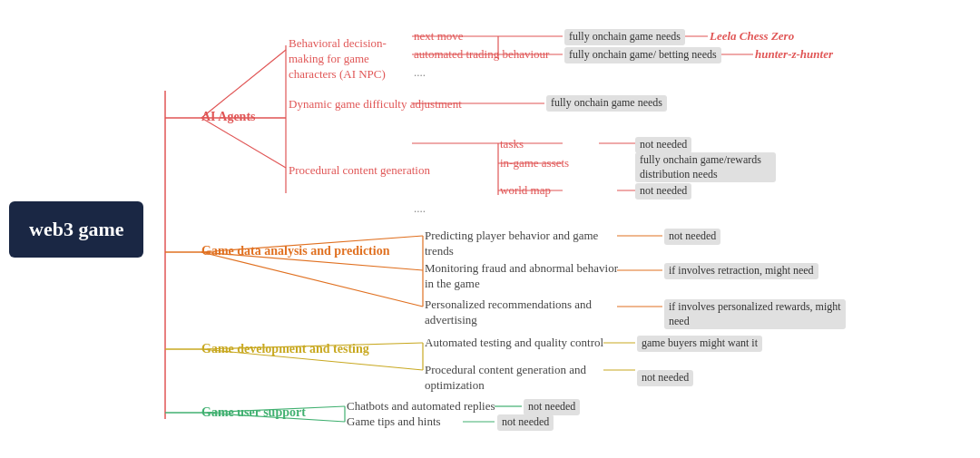  I want to click on root-label: web3 game, so click(76, 229).